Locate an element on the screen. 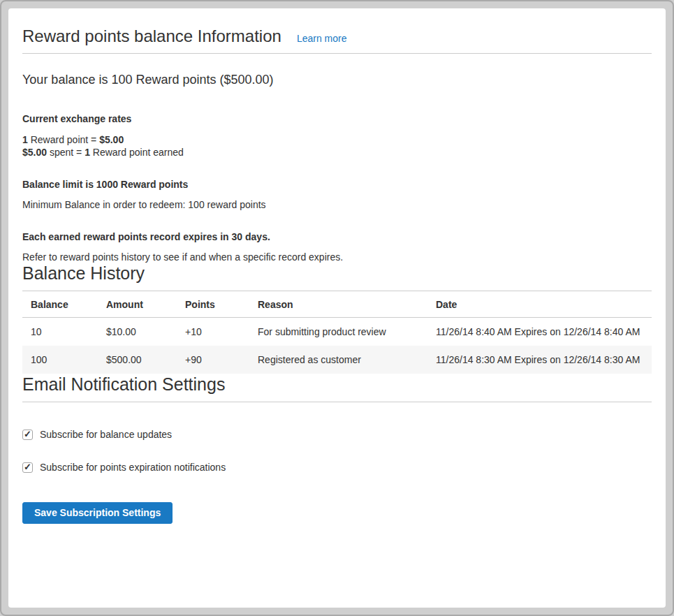 This screenshot has width=674, height=616. points-expiration-checkbox is located at coordinates (28, 468).